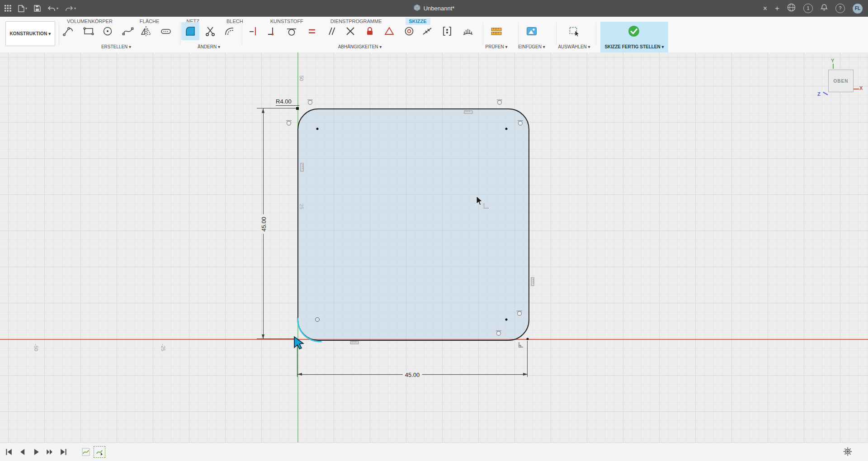 This screenshot has width=868, height=461. What do you see at coordinates (833, 66) in the screenshot?
I see `viewcube-y-axis-line` at bounding box center [833, 66].